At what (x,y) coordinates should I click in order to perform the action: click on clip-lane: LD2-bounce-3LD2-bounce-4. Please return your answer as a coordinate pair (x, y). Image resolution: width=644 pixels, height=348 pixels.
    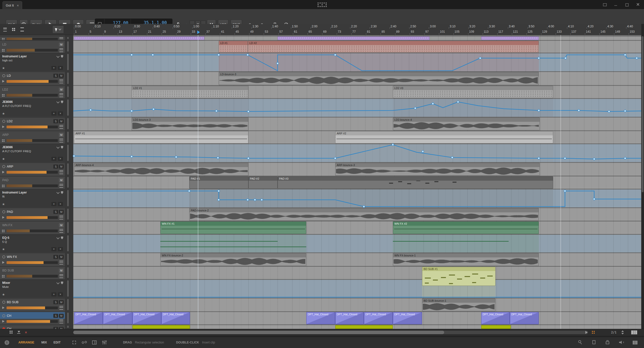
    Looking at the image, I should click on (357, 124).